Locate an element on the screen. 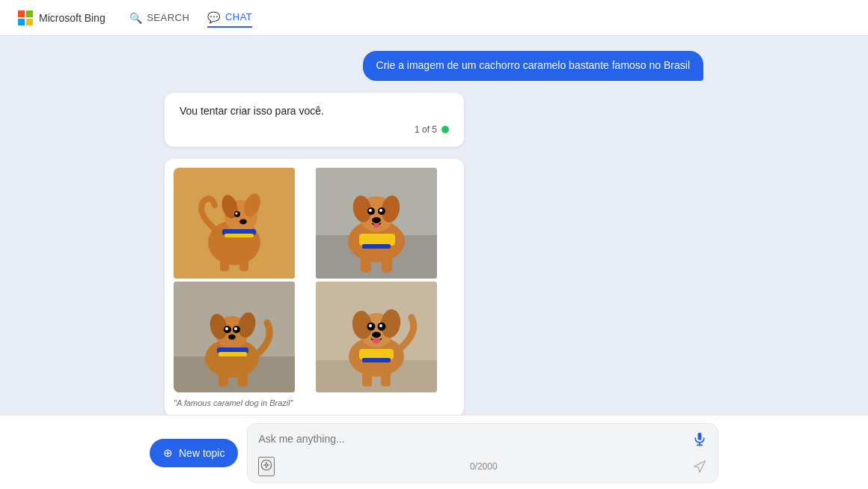 The height and width of the screenshot is (489, 868). message-counter: 1 of 5 is located at coordinates (426, 130).